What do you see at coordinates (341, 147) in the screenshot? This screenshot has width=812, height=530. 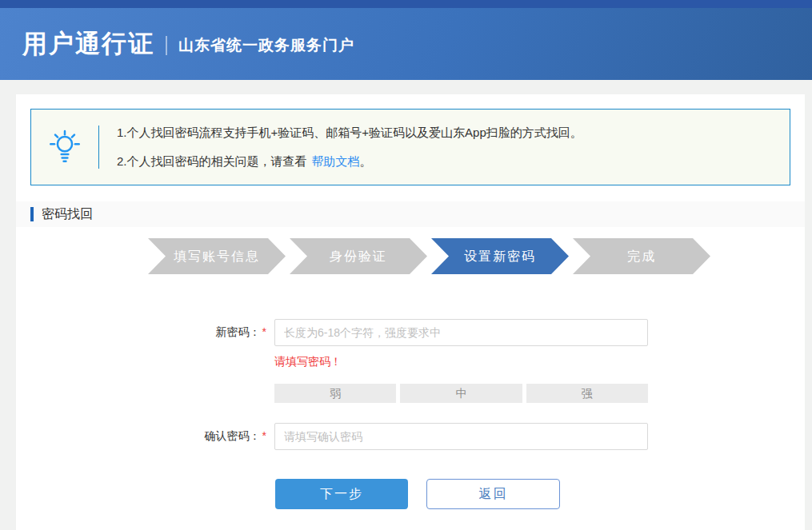 I see `notice-text: 1.个人找回密码流程支持手机+验证码、邮箱号+验证码以及爱山东App扫脸的方式找…` at bounding box center [341, 147].